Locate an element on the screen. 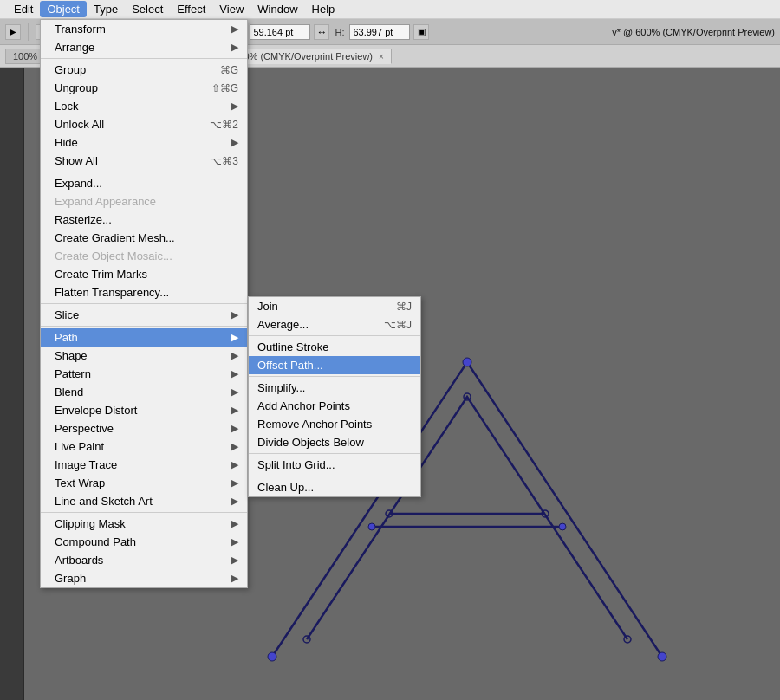 Image resolution: width=780 pixels, height=700 pixels. menu-unlock-all: Unlock All ⌥⌘2 is located at coordinates (144, 125).